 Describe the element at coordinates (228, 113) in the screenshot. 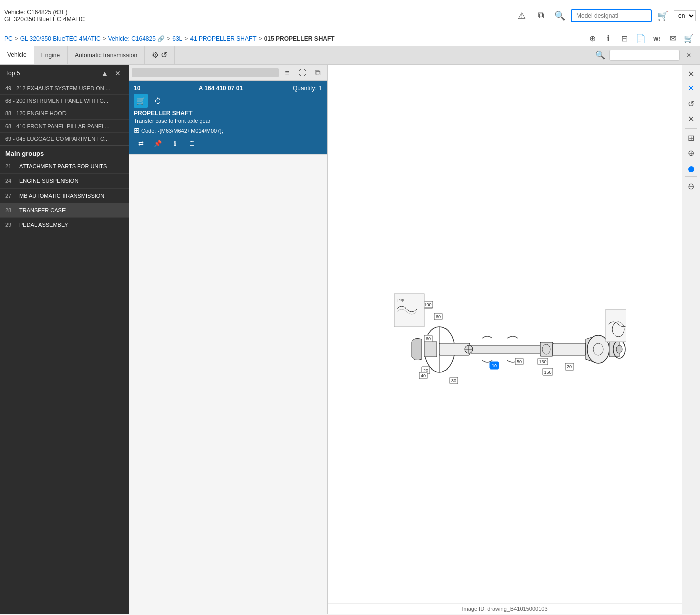

I see `part-name: PROPELLER SHAFT` at that location.